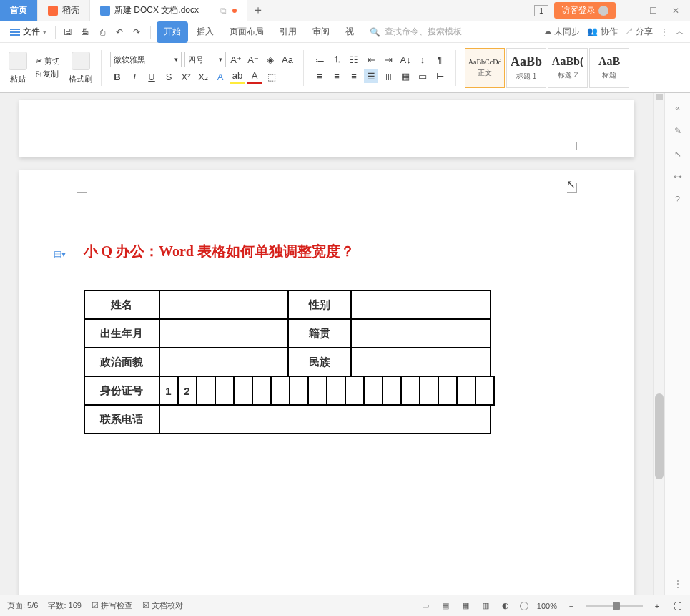 The height and width of the screenshot is (616, 690). What do you see at coordinates (524, 606) in the screenshot?
I see `gear-icon` at bounding box center [524, 606].